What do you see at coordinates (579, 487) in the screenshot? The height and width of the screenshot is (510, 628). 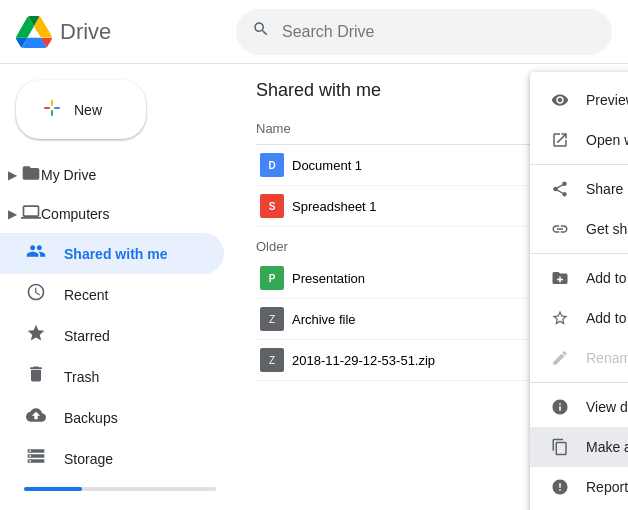 I see `menu-item-report-abuse: Report abuse` at bounding box center [579, 487].